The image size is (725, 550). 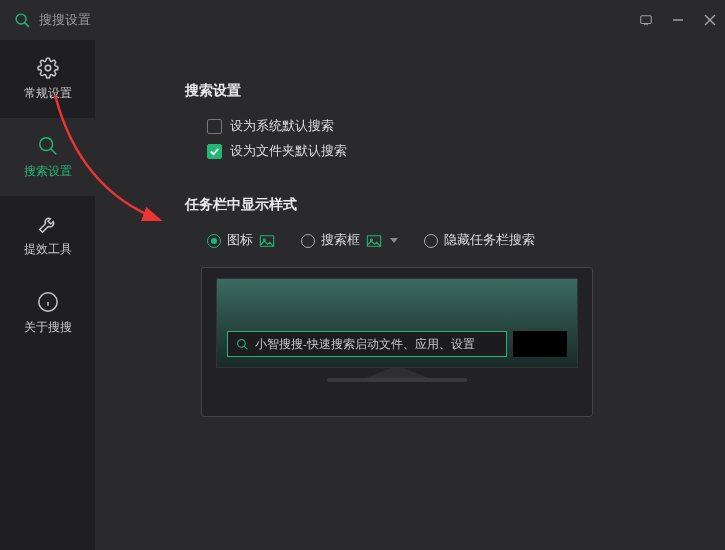 I want to click on radio-dot-icon, so click(x=214, y=241).